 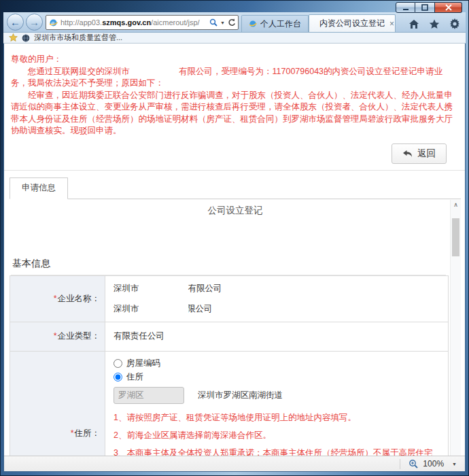 I want to click on tab-bar: 个人工作台 内资公司设立登记 ×, so click(x=318, y=23).